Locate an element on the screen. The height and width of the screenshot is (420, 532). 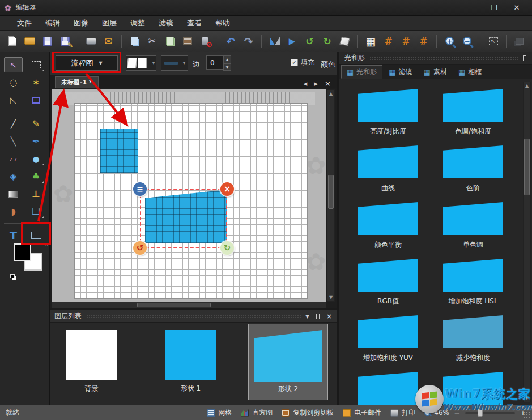
grid-window-button: ▦ is located at coordinates (371, 41).